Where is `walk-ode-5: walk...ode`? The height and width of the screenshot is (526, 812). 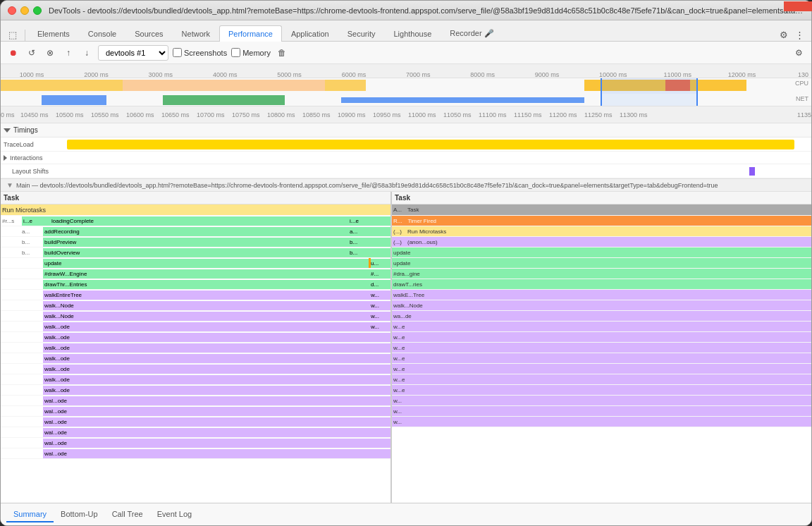 walk-ode-5: walk...ode is located at coordinates (196, 369).